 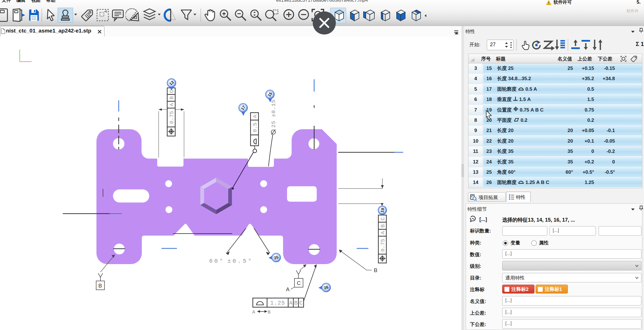 What do you see at coordinates (231, 261) in the screenshot?
I see `svg-text: 60° ±0.5°` at bounding box center [231, 261].